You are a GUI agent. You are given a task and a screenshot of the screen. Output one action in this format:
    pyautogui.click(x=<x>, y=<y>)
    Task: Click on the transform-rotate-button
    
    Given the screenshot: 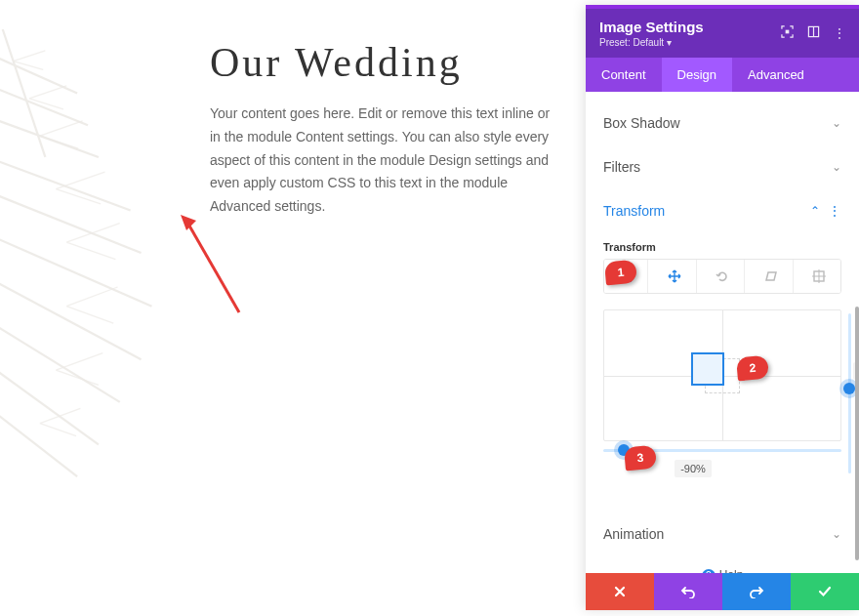 What is the action you would take?
    pyautogui.click(x=722, y=276)
    